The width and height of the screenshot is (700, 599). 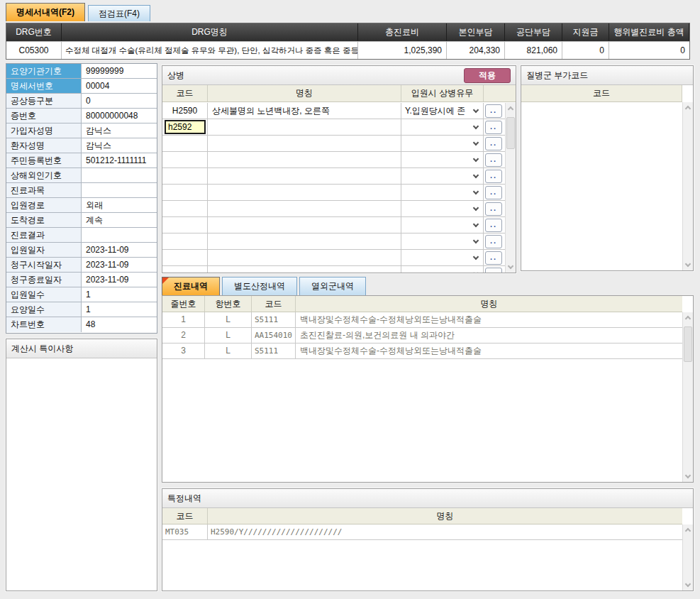 What do you see at coordinates (44, 220) in the screenshot?
I see `field-label: 도착경로` at bounding box center [44, 220].